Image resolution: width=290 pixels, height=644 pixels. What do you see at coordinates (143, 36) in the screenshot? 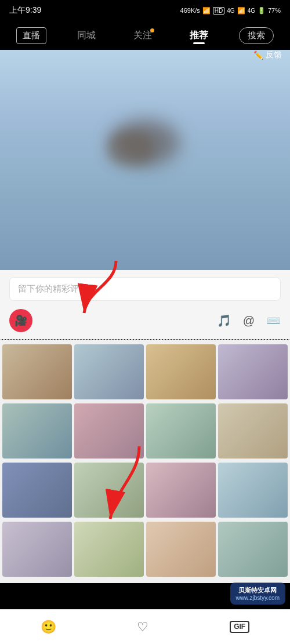
I see `nav-follow: 关注` at bounding box center [143, 36].